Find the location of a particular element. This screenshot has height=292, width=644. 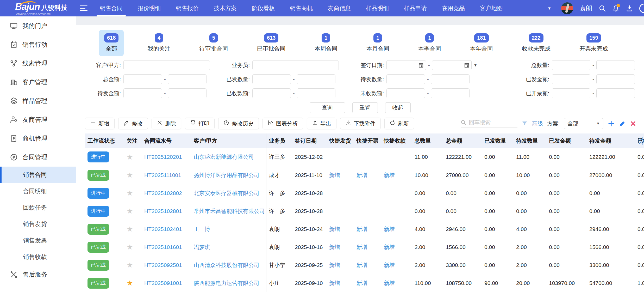

toolbar-refresh-button: 刷新 is located at coordinates (399, 124).